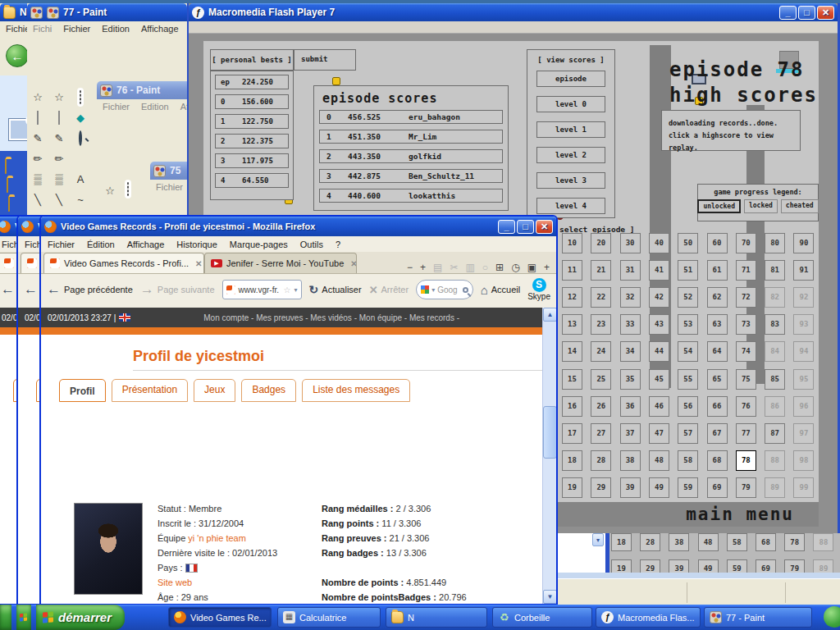  What do you see at coordinates (287, 290) in the screenshot?
I see `bookmark-star-icon: ☆` at bounding box center [287, 290].